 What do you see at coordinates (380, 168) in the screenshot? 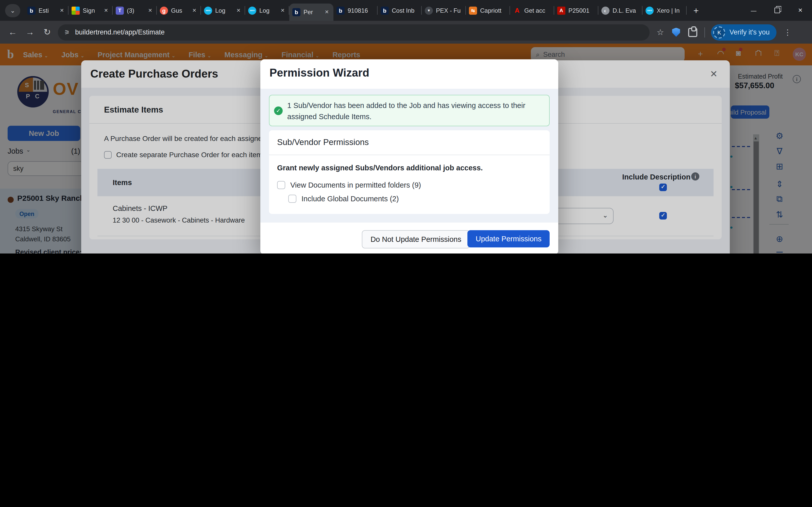
I see `grant-access-text: Grant newly assigned Subs/Vendors additi…` at bounding box center [380, 168].